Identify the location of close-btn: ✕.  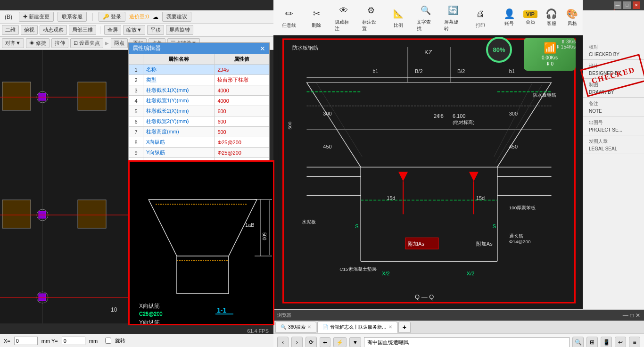
(636, 5).